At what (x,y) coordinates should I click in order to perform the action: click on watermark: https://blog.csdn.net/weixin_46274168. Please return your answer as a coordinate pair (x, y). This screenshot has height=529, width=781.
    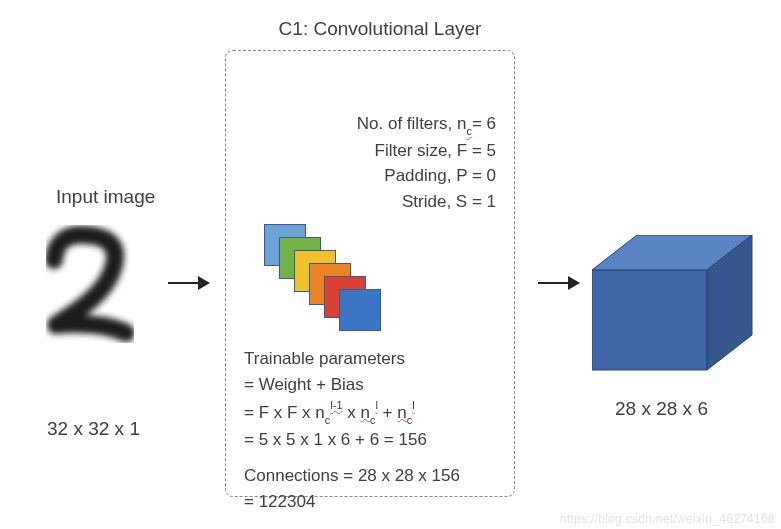
    Looking at the image, I should click on (668, 519).